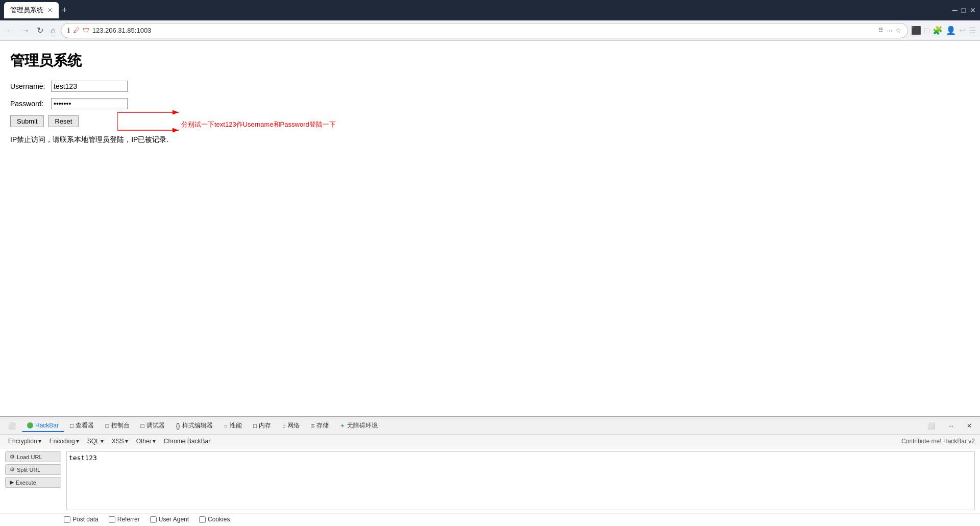  I want to click on devtools-tab-picker: ⬜, so click(12, 426).